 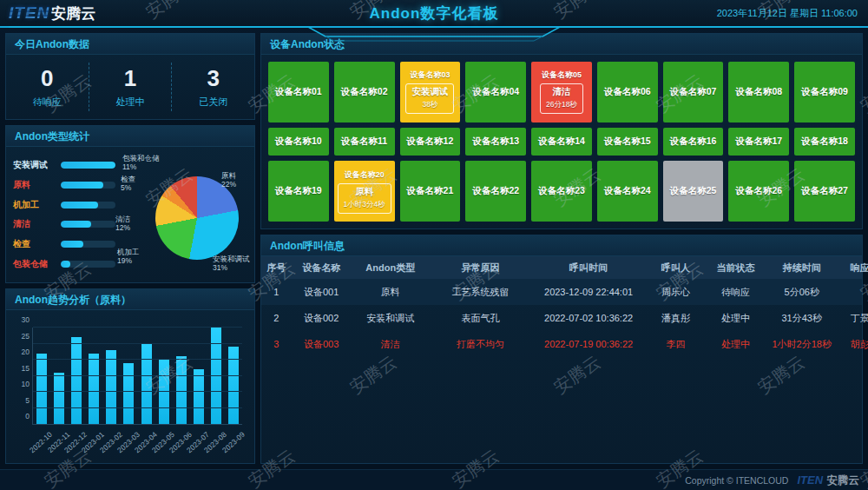 I want to click on call-table-cell: 胡彭霄, so click(x=852, y=344).